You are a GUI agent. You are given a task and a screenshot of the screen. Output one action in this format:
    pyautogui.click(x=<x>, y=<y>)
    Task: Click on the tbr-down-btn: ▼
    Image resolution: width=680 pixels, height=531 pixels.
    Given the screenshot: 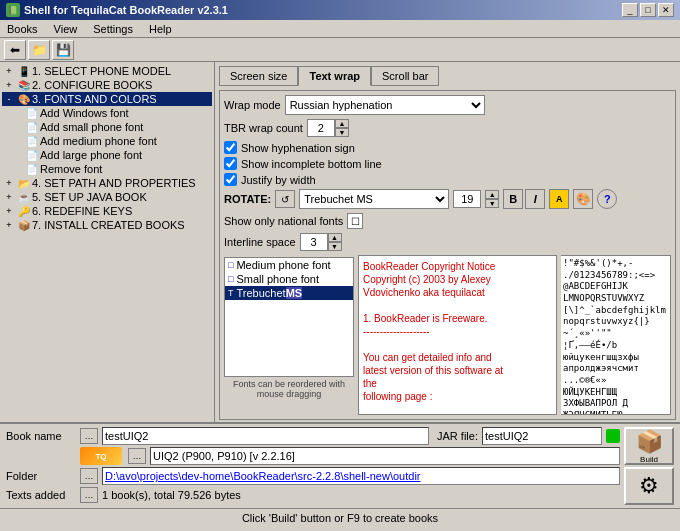 What is the action you would take?
    pyautogui.click(x=342, y=132)
    